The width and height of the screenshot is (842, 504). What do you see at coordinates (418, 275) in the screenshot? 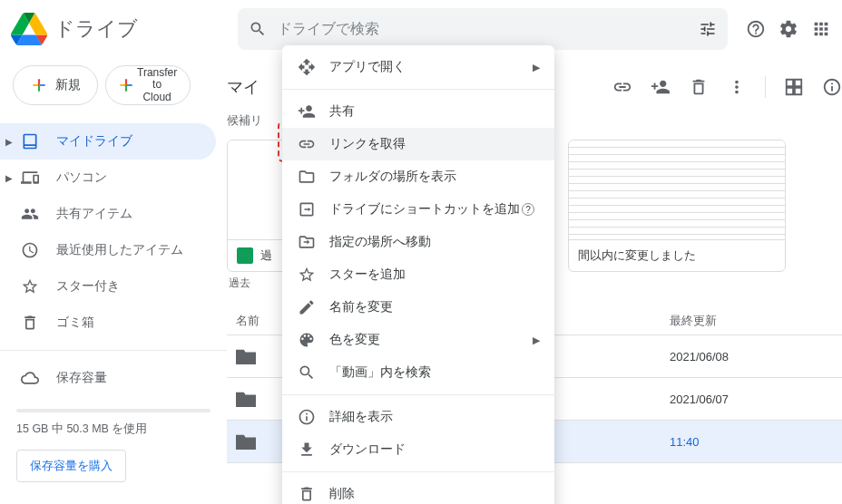
I see `menu-item-star: スターを追加` at bounding box center [418, 275].